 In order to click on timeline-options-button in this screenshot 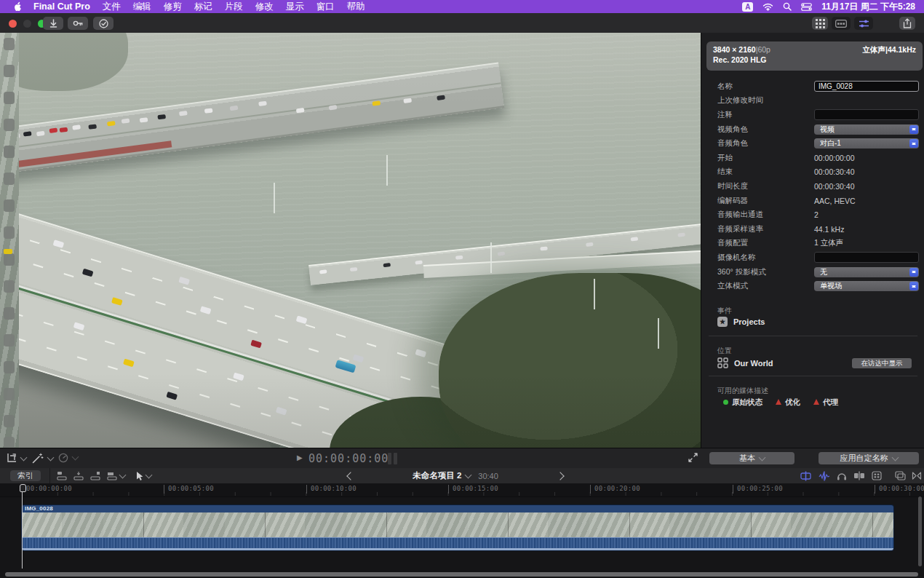, I will do `click(917, 476)`.